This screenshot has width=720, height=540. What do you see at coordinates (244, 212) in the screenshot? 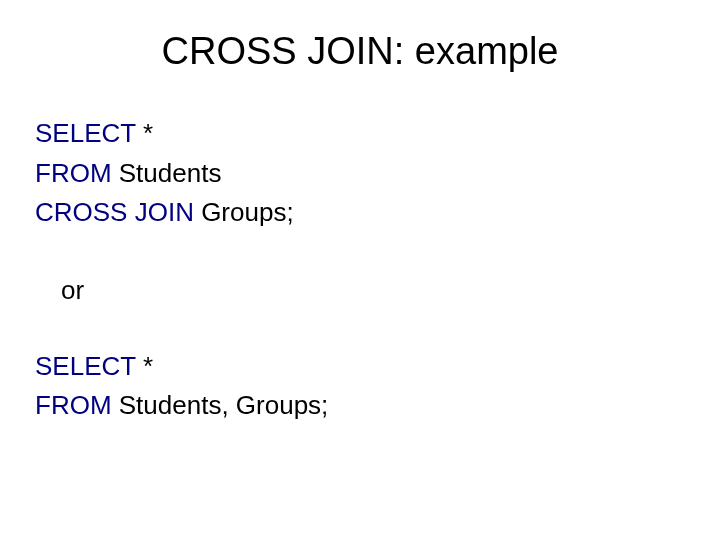
I see `cross-table: Groups;` at bounding box center [244, 212].